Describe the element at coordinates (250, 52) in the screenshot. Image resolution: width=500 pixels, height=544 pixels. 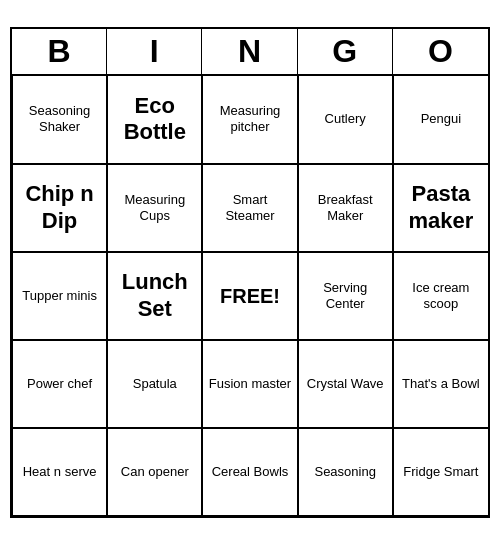
I see `bingo-header: BINGO` at that location.